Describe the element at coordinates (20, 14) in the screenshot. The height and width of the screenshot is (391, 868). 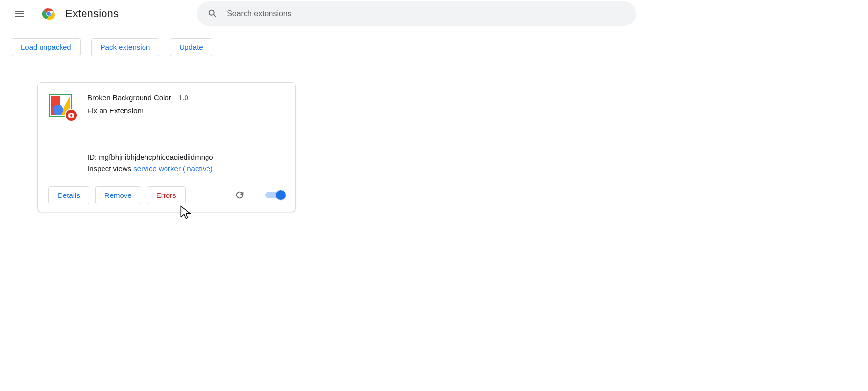
I see `menu-button` at that location.